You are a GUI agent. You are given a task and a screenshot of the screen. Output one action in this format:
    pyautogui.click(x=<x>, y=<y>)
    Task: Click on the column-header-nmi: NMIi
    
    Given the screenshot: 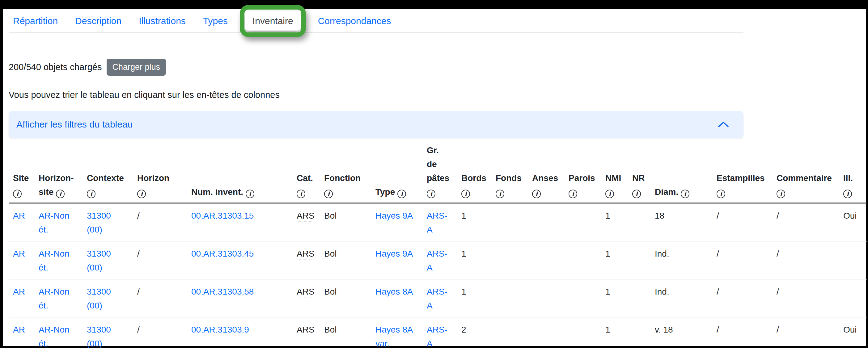 What is the action you would take?
    pyautogui.click(x=615, y=172)
    